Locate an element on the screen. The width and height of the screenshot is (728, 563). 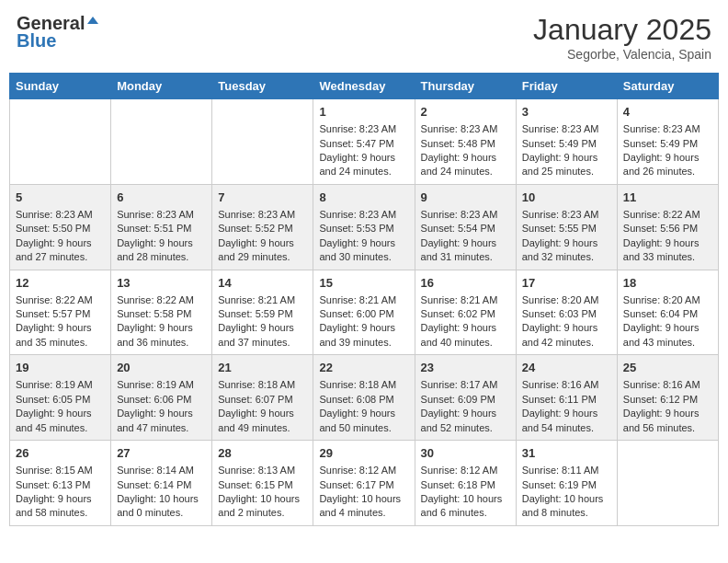
day-info: Sunset: 5:49 PM is located at coordinates (667, 144).